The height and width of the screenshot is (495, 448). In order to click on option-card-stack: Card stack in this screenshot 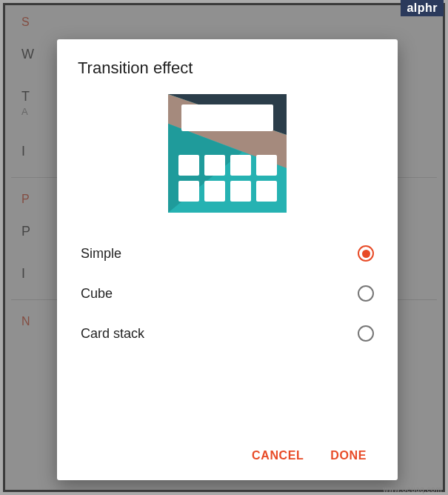, I will do `click(227, 333)`.